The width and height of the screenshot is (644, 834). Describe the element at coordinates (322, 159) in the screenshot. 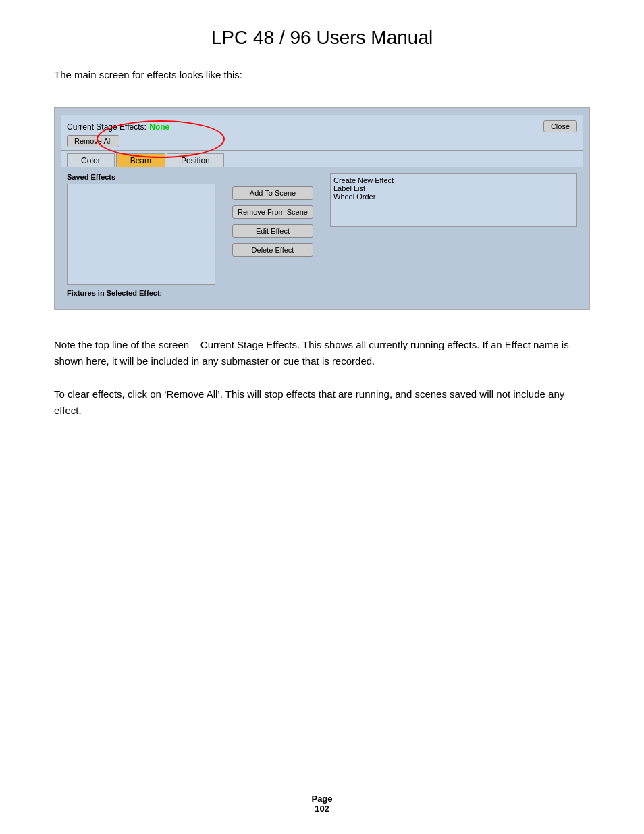

I see `tabs-row: Color Beam Position` at that location.